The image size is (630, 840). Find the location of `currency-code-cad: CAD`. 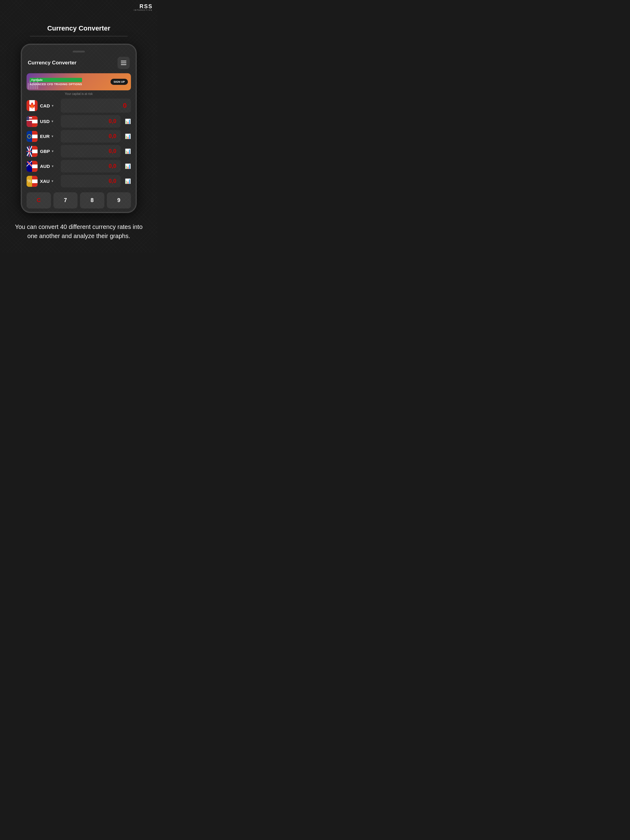

currency-code-cad: CAD is located at coordinates (45, 106).